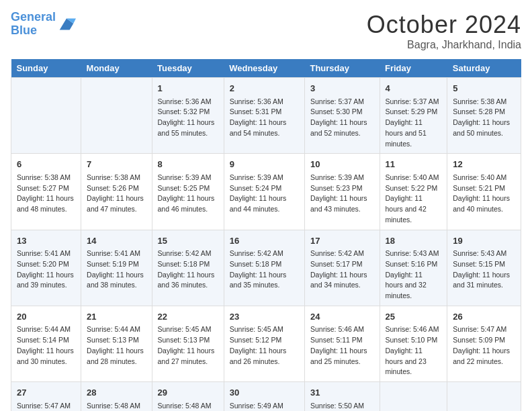 The width and height of the screenshot is (532, 411). Describe the element at coordinates (116, 165) in the screenshot. I see `day-number: 7` at that location.